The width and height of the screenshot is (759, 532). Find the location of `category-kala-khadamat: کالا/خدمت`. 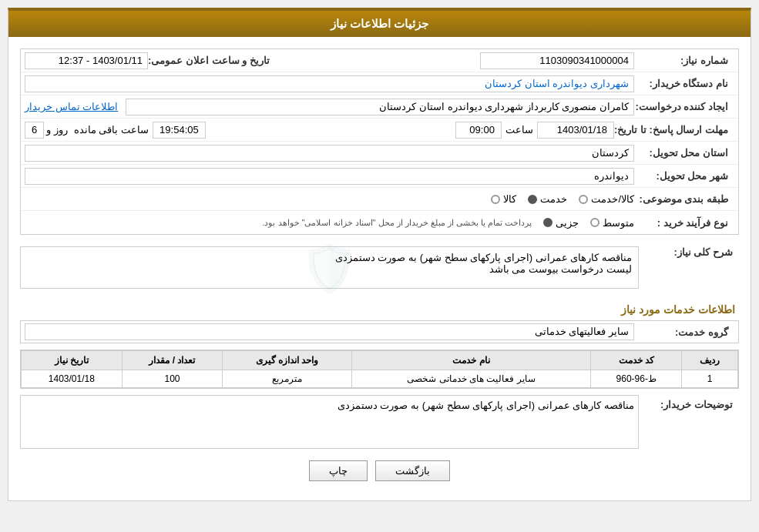

category-kala-khadamat: کالا/خدمت is located at coordinates (606, 199).